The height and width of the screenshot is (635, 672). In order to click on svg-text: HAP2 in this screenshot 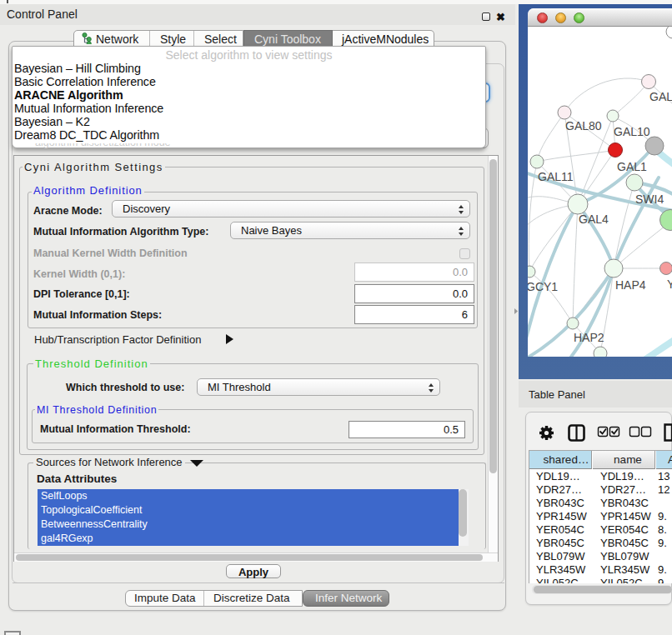, I will do `click(589, 338)`.